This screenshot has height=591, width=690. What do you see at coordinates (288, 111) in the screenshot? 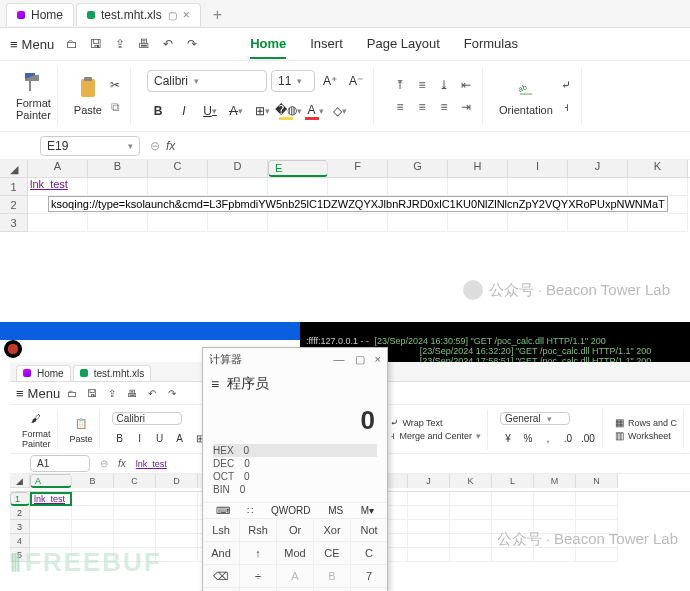
I see `fill-color-button: �◍▾` at bounding box center [288, 111].